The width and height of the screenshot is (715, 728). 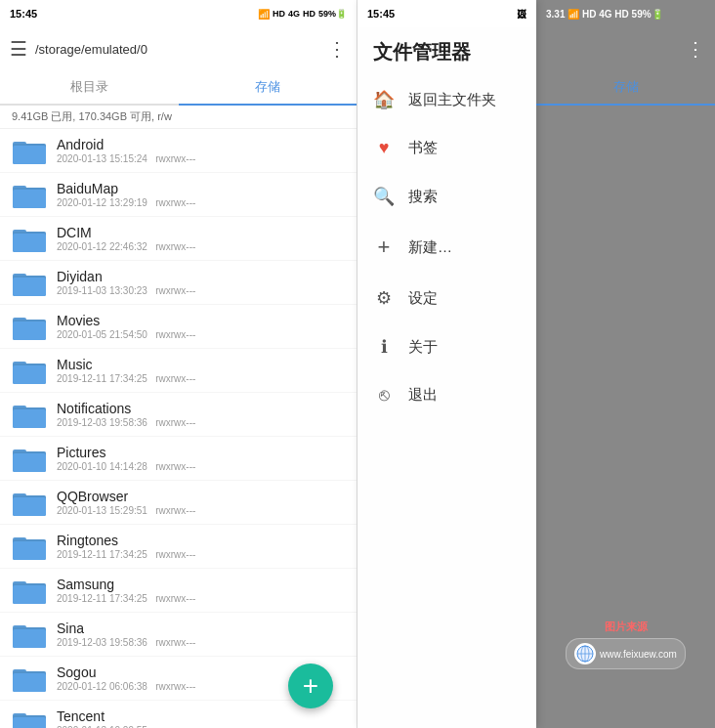 I want to click on menu-item-3: + 新建…, so click(x=447, y=247).